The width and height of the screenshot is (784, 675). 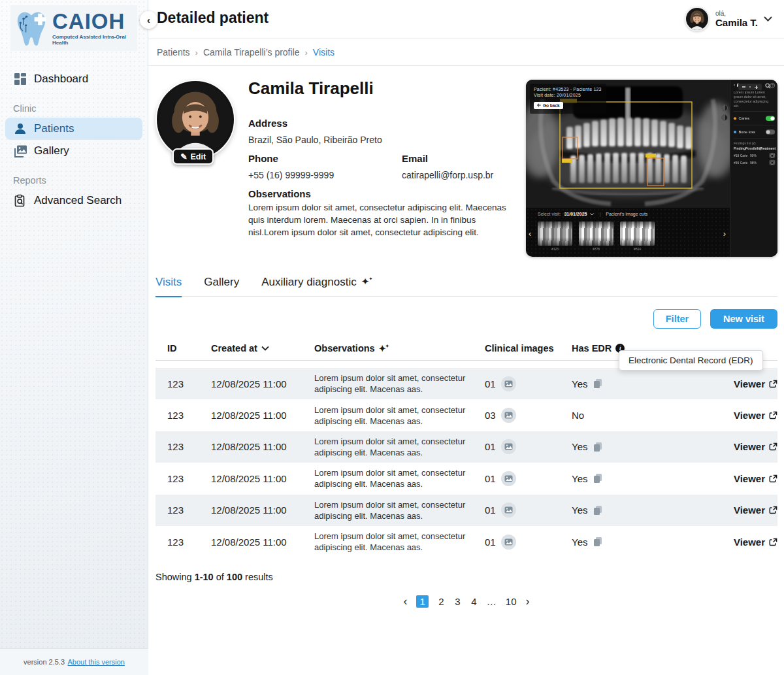 What do you see at coordinates (677, 319) in the screenshot?
I see `filter-button: Filter` at bounding box center [677, 319].